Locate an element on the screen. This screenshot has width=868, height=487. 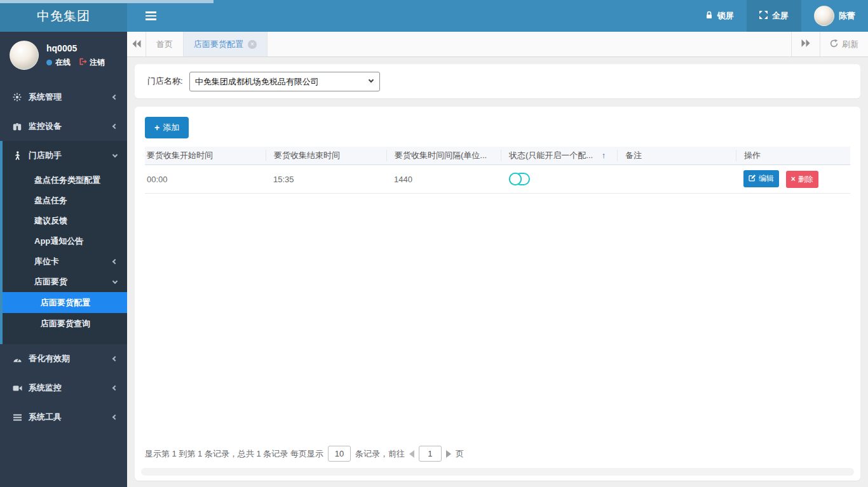
sidebar-item-label: 门店助手 is located at coordinates (71, 156).